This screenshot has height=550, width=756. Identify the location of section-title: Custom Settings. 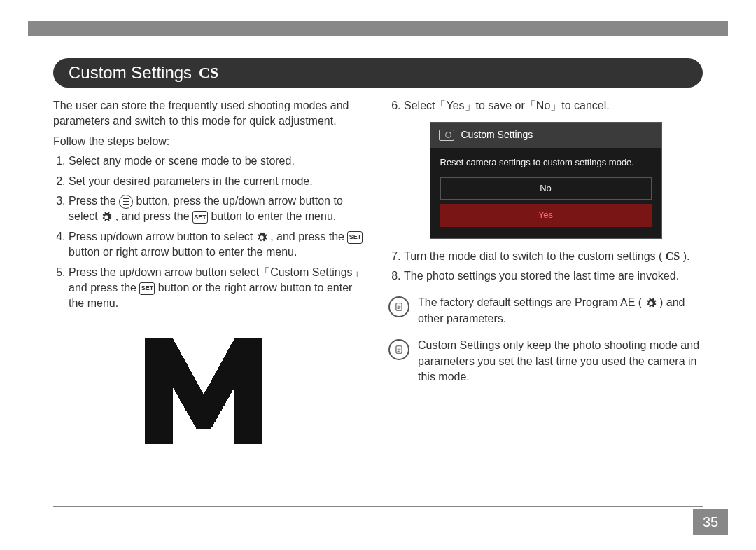
(130, 73).